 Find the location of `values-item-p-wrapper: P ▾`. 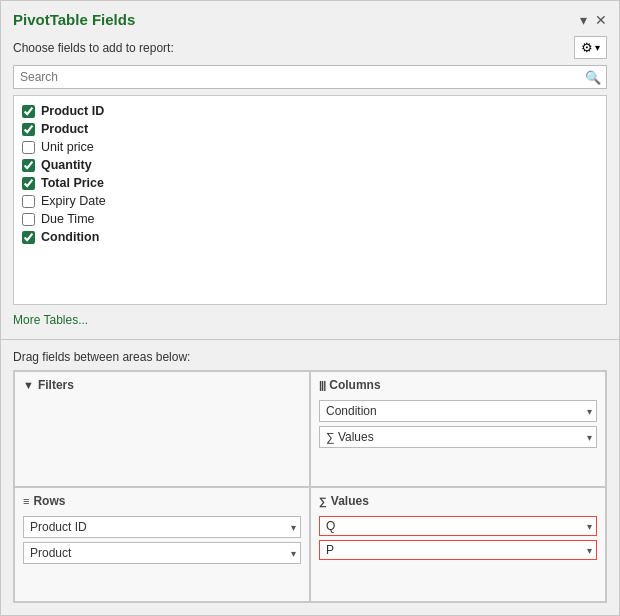

values-item-p-wrapper: P ▾ is located at coordinates (458, 550).